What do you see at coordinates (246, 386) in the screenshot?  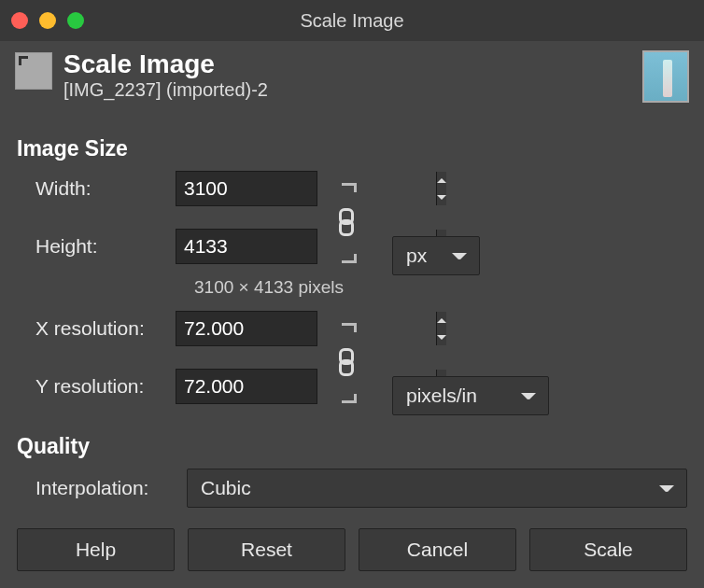 I see `yres-spinner` at bounding box center [246, 386].